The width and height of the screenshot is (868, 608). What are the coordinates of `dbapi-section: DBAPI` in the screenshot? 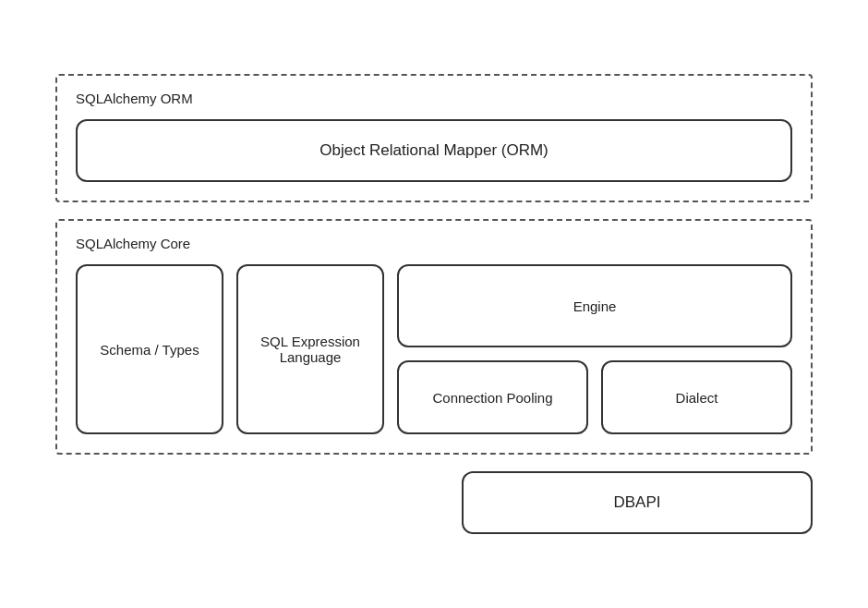 It's located at (434, 503).